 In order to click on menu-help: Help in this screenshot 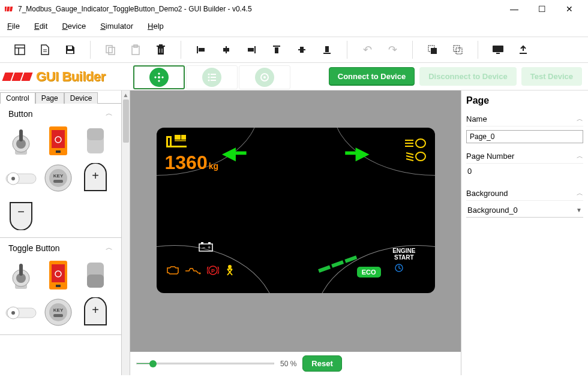, I will do `click(156, 26)`.